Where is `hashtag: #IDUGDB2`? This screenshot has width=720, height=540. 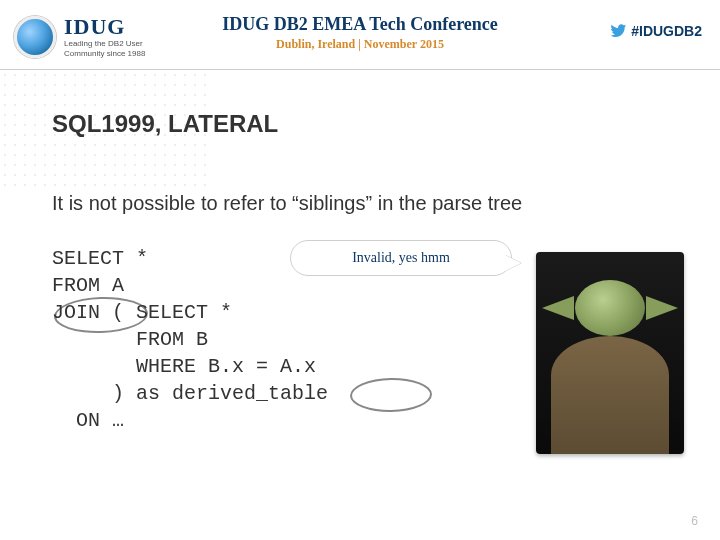
hashtag: #IDUGDB2 is located at coordinates (656, 31).